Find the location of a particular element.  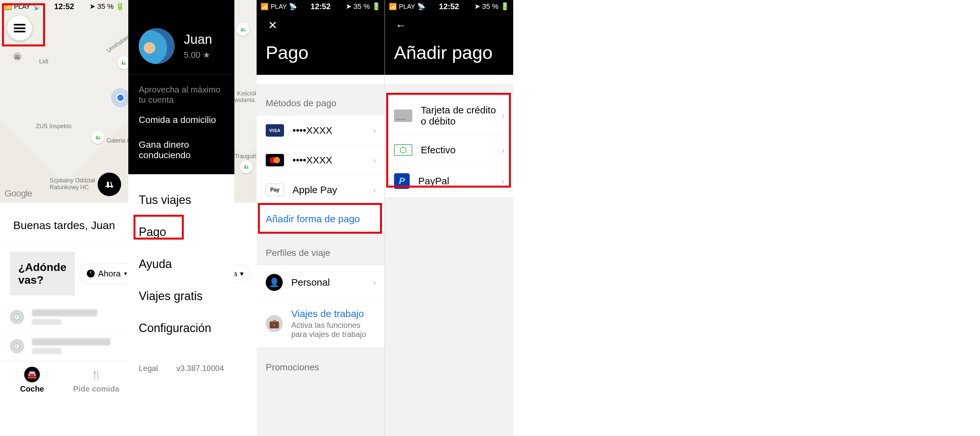

clock-icon is located at coordinates (91, 273).